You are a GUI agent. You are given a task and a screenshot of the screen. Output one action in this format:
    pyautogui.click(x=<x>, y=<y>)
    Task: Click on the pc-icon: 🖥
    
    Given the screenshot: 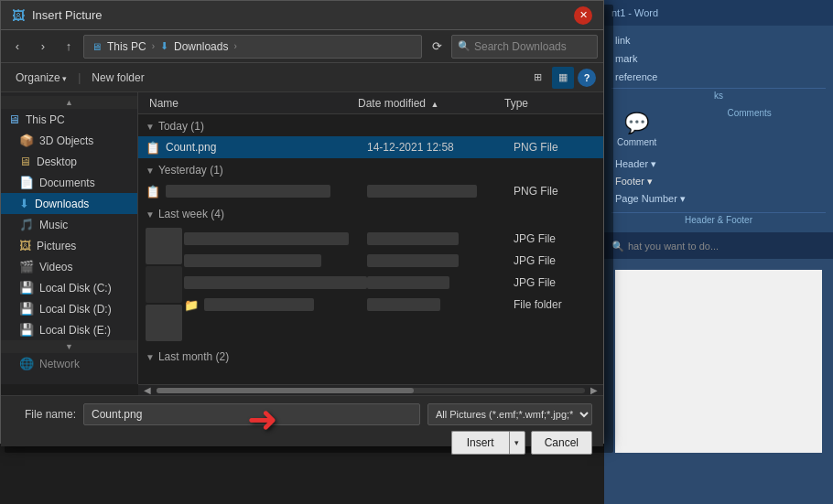 What is the action you would take?
    pyautogui.click(x=15, y=119)
    